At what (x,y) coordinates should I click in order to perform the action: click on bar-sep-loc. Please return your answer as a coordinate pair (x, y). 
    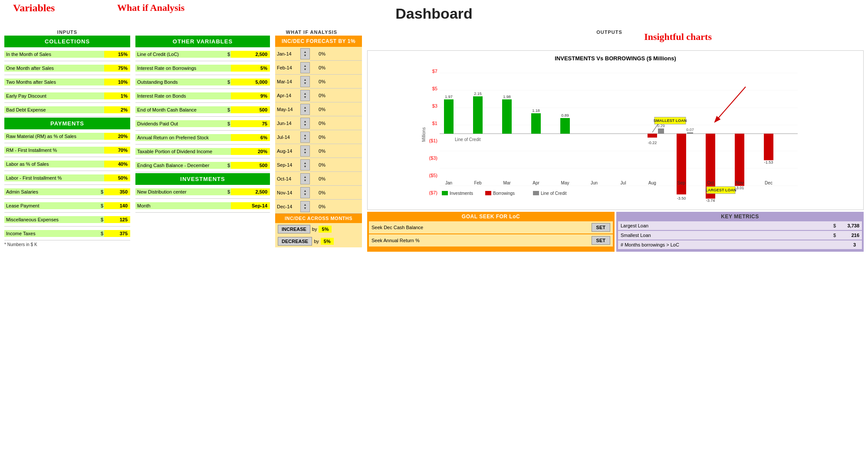
    Looking at the image, I should click on (690, 133).